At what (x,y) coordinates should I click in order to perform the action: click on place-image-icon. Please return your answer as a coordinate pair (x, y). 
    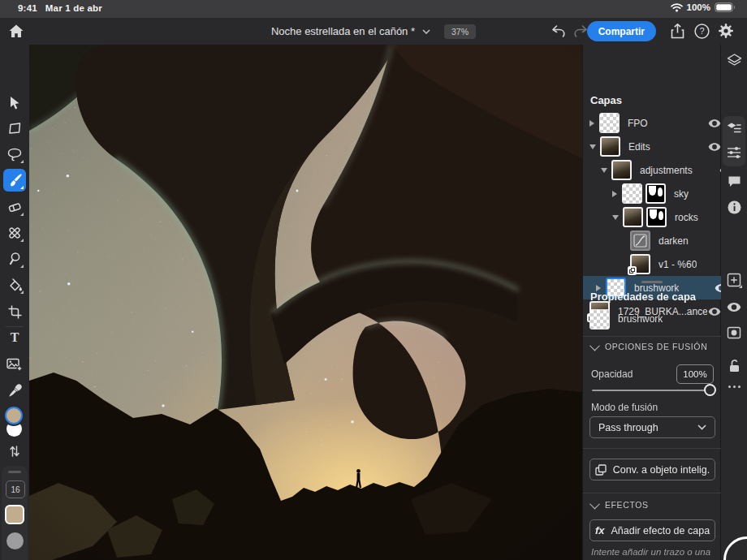
    Looking at the image, I should click on (15, 364).